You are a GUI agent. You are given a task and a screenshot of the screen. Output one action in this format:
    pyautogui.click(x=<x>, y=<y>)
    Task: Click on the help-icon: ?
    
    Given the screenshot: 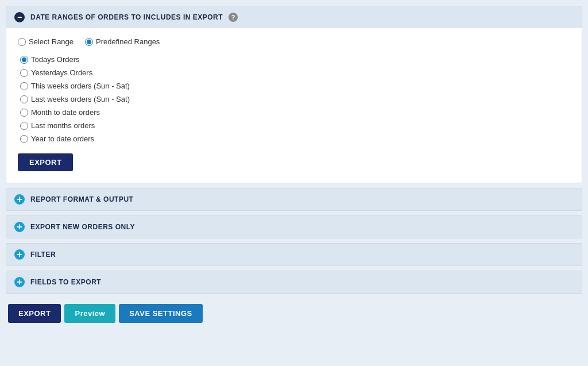 What is the action you would take?
    pyautogui.click(x=233, y=17)
    